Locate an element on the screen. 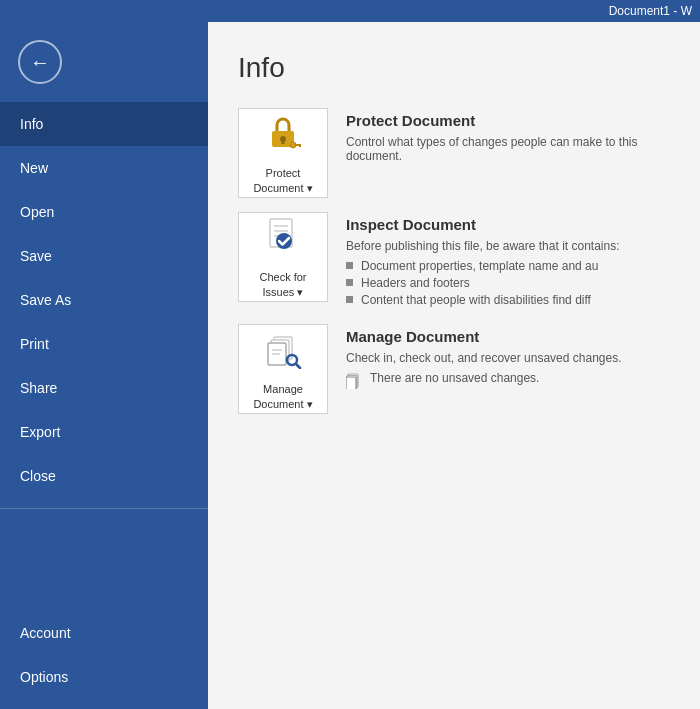 The width and height of the screenshot is (700, 709). manage-document-note: There are no unsaved changes. is located at coordinates (484, 380).